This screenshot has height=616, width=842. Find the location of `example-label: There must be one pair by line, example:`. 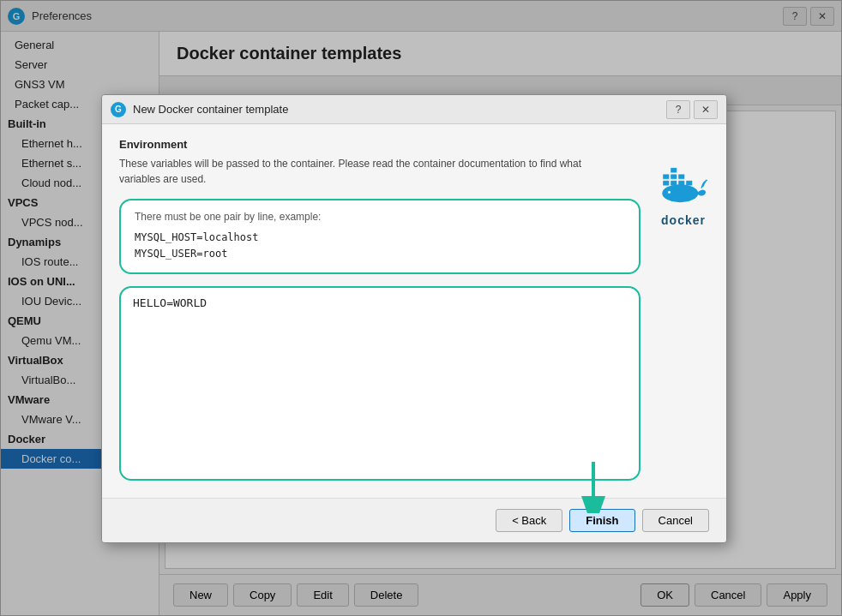

example-label: There must be one pair by line, example: is located at coordinates (380, 217).